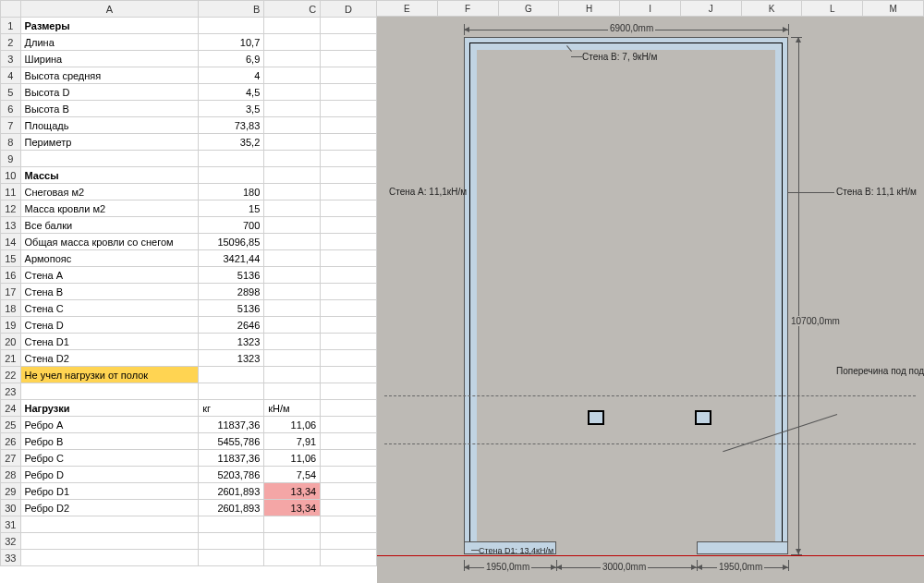 The height and width of the screenshot is (583, 924). What do you see at coordinates (292, 458) in the screenshot?
I see `cell: 11,06` at bounding box center [292, 458].